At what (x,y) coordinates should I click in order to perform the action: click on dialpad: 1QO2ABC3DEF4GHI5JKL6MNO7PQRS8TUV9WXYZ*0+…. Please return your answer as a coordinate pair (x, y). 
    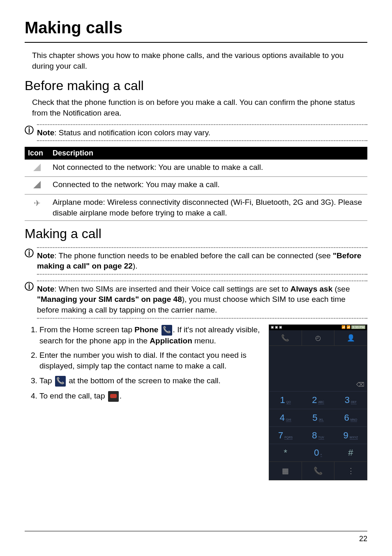
    Looking at the image, I should click on (318, 426).